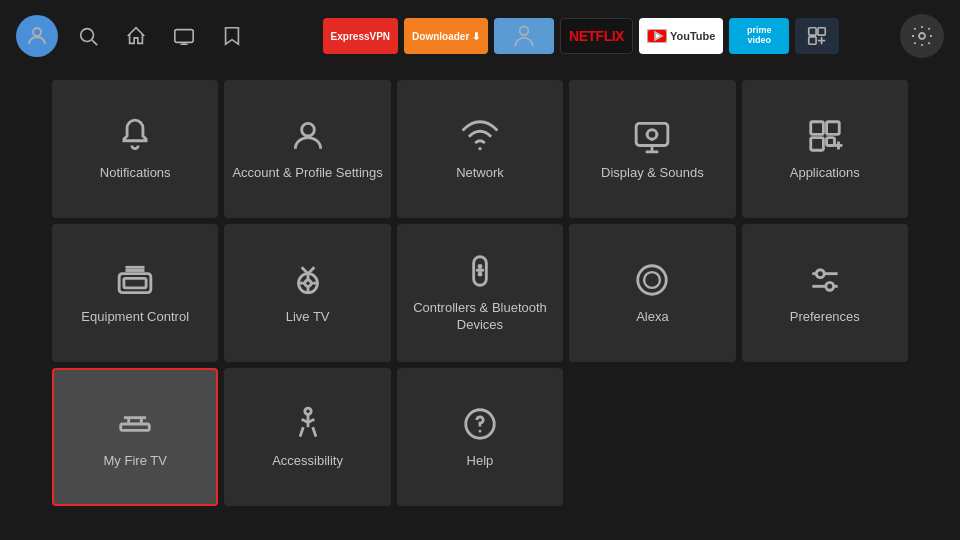  Describe the element at coordinates (596, 36) in the screenshot. I see `netflix-shortcut: NETFLIX` at that location.